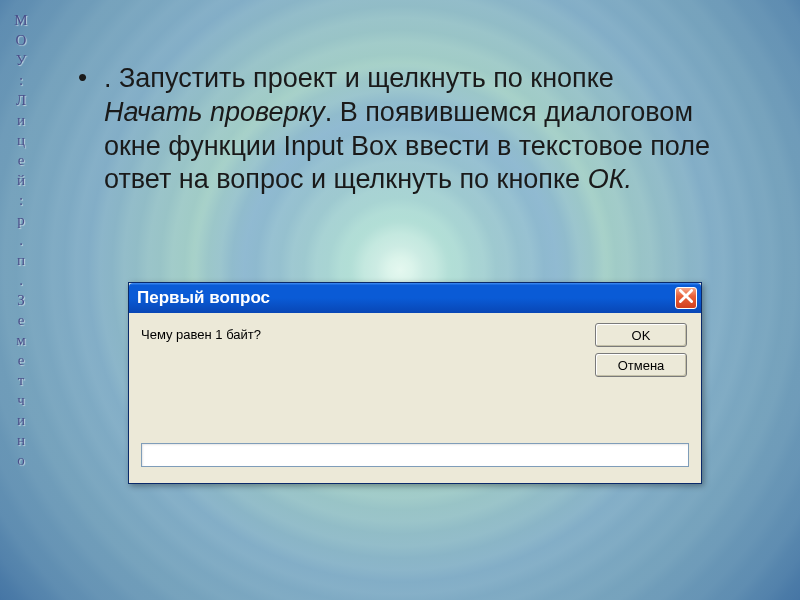  I want to click on ok-button: OK, so click(641, 335).